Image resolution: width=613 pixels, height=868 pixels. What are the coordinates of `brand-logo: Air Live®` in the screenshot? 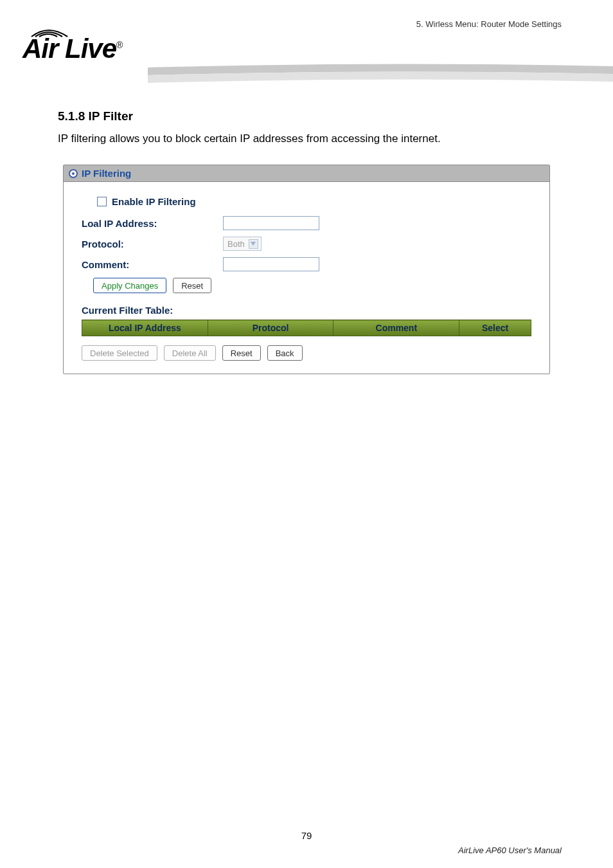 It's located at (72, 42).